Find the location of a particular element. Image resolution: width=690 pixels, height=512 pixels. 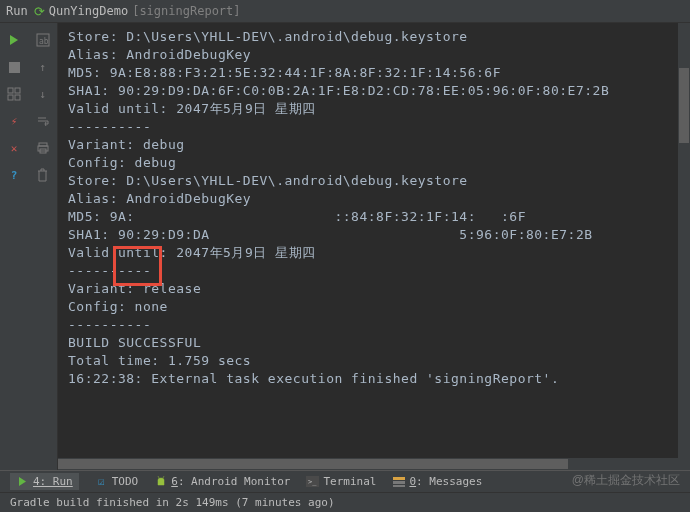

terminal-icon: >_ is located at coordinates (312, 482).